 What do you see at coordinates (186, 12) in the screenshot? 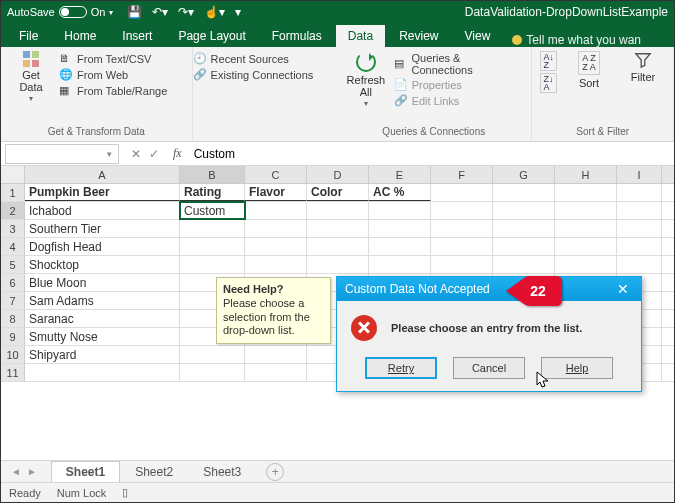
I see `redo-icon: ↷▾` at bounding box center [186, 12].